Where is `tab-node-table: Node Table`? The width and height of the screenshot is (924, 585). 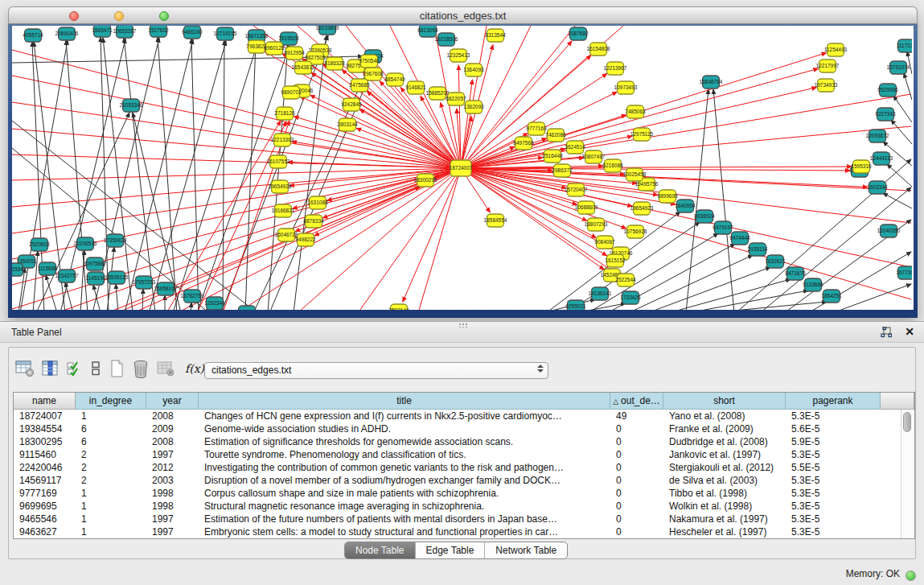
tab-node-table: Node Table is located at coordinates (380, 550).